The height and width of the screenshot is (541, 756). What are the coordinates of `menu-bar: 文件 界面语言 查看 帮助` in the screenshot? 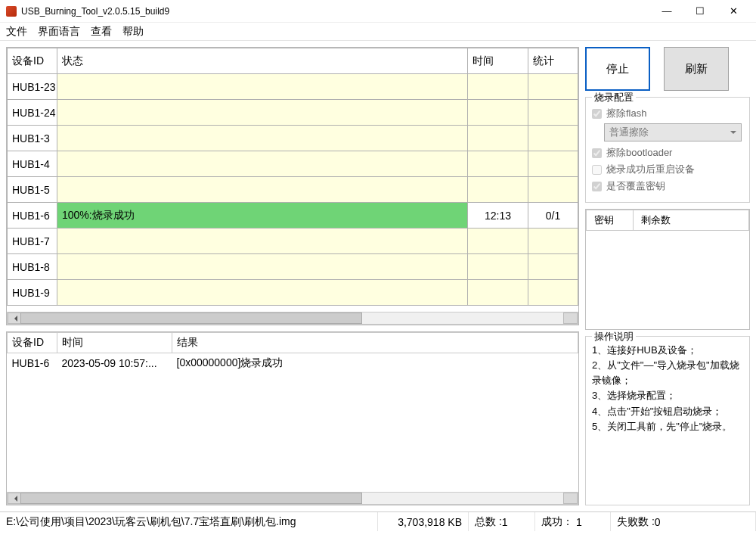 It's located at (378, 32).